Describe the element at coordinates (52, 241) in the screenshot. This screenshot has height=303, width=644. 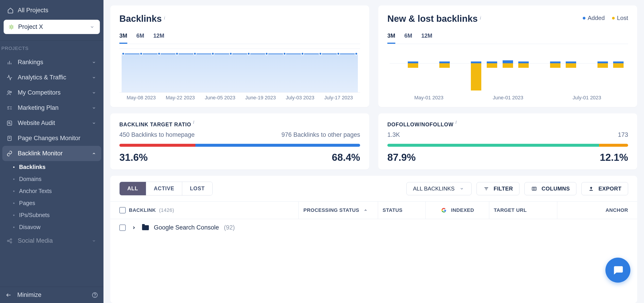
I see `nav-social-media: Social Media` at that location.